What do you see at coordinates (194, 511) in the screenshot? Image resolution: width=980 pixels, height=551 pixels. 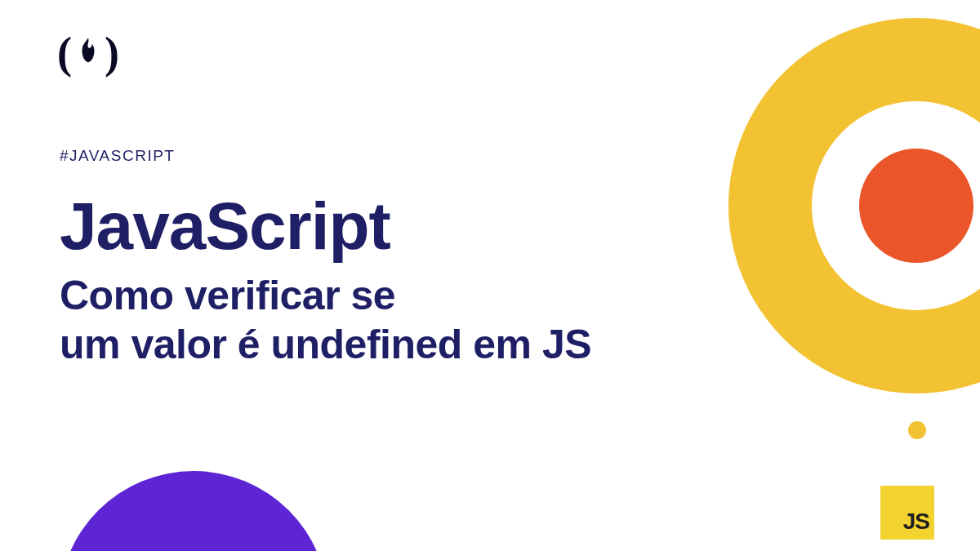 I see `decorative-halfcircle` at bounding box center [194, 511].